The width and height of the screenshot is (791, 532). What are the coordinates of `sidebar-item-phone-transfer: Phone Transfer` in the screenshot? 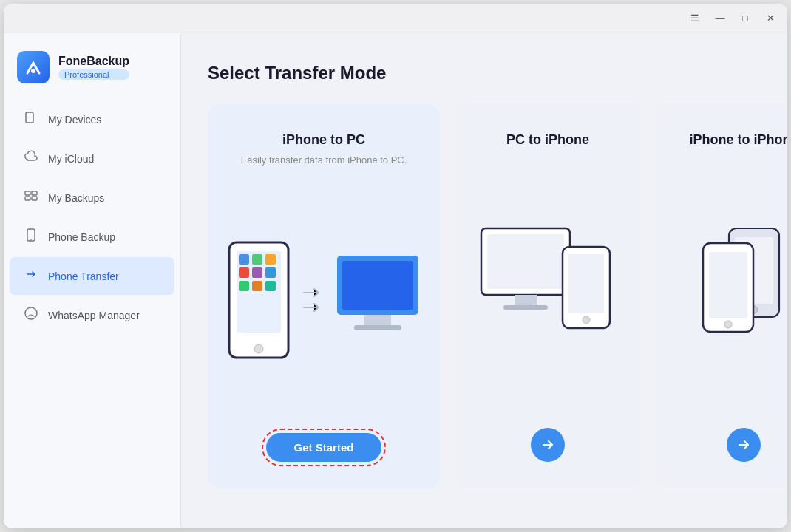 It's located at (92, 276).